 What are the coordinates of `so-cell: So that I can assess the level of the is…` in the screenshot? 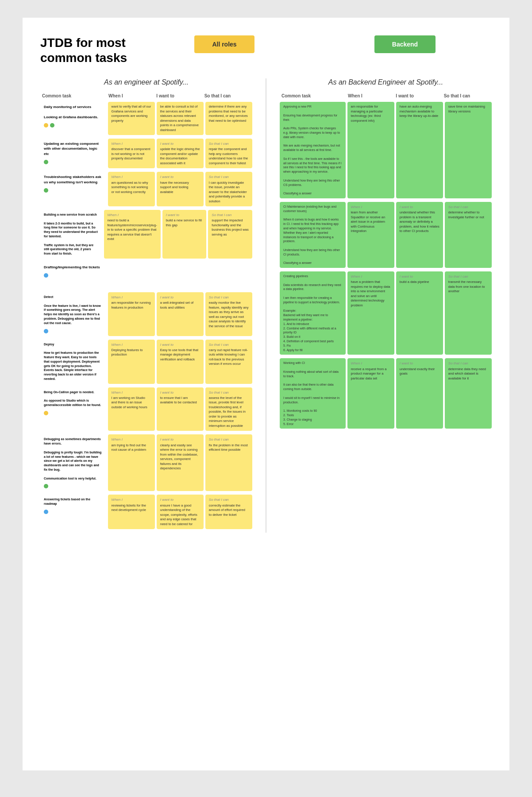 It's located at (229, 409).